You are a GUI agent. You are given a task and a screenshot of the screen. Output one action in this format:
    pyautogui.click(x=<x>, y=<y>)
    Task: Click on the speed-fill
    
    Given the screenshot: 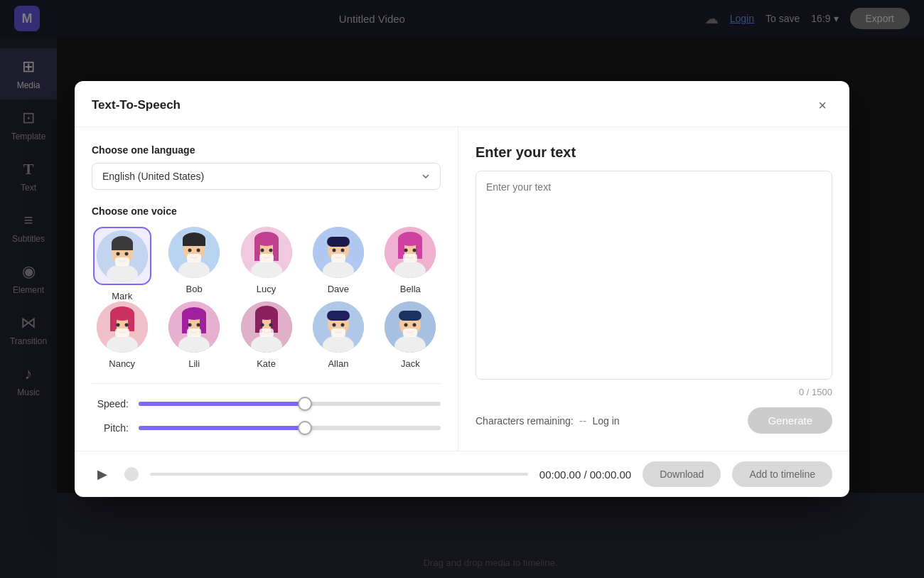 What is the action you would take?
    pyautogui.click(x=222, y=404)
    